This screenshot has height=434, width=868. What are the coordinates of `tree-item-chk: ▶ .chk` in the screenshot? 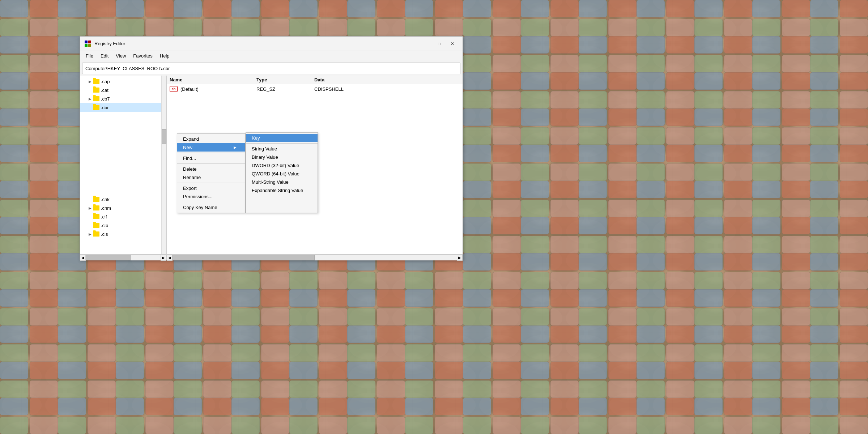 It's located at (123, 199).